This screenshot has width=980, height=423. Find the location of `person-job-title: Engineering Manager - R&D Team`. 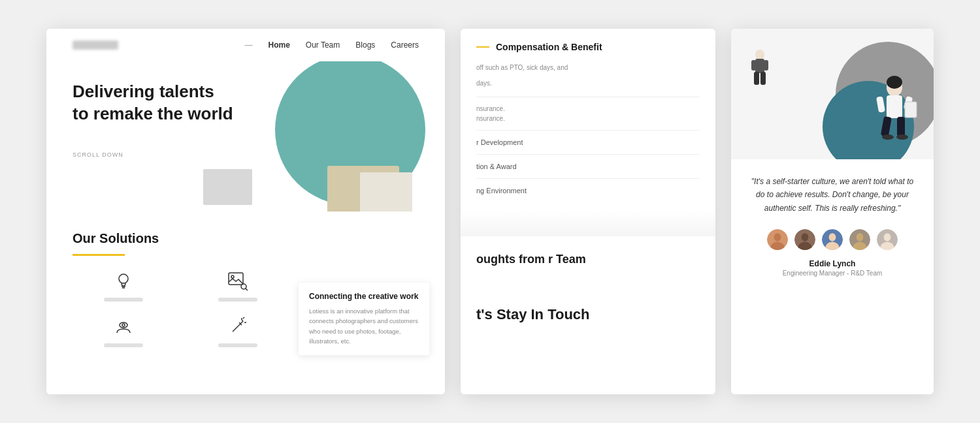

person-job-title: Engineering Manager - R&D Team is located at coordinates (832, 273).